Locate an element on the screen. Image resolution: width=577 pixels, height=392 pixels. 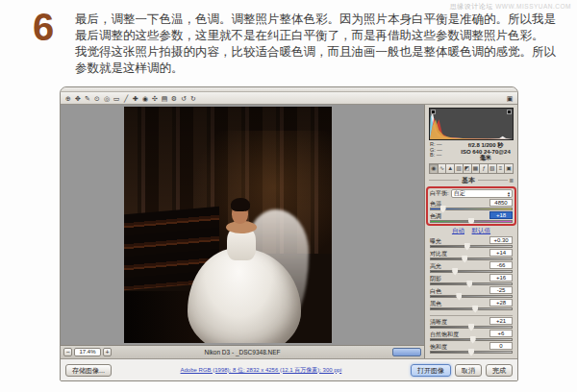
white-balance-row: 白平衡: 自定 ▲▼ is located at coordinates (471, 194).